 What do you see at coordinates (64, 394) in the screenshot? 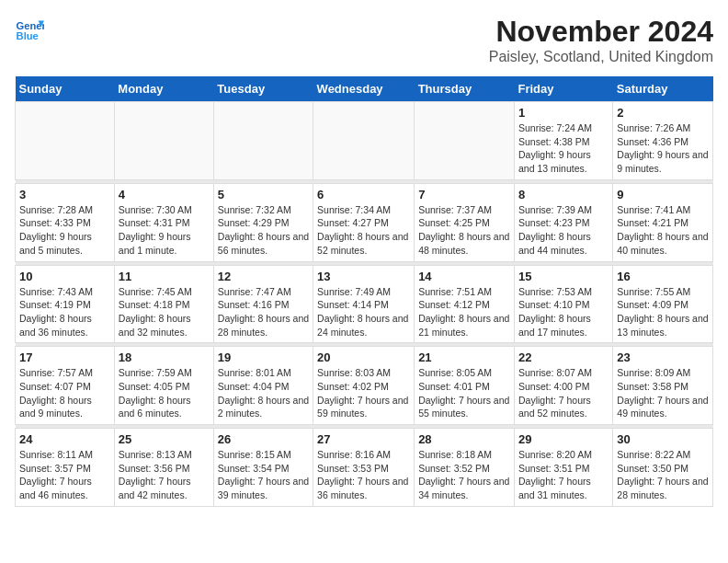
I see `day-info: Sunrise: 7:57 AM Sunset: 4:07 PM Dayligh…` at bounding box center [64, 394].